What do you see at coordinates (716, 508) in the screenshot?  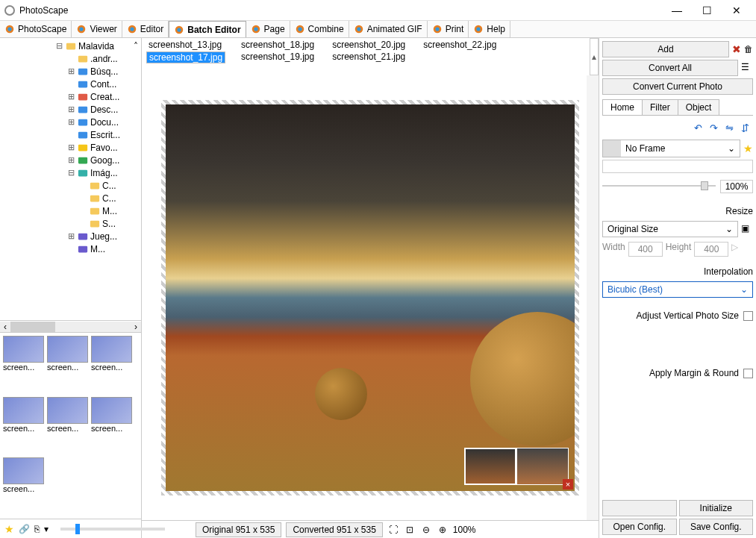 I see `initialize-button: Initialize` at bounding box center [716, 508].